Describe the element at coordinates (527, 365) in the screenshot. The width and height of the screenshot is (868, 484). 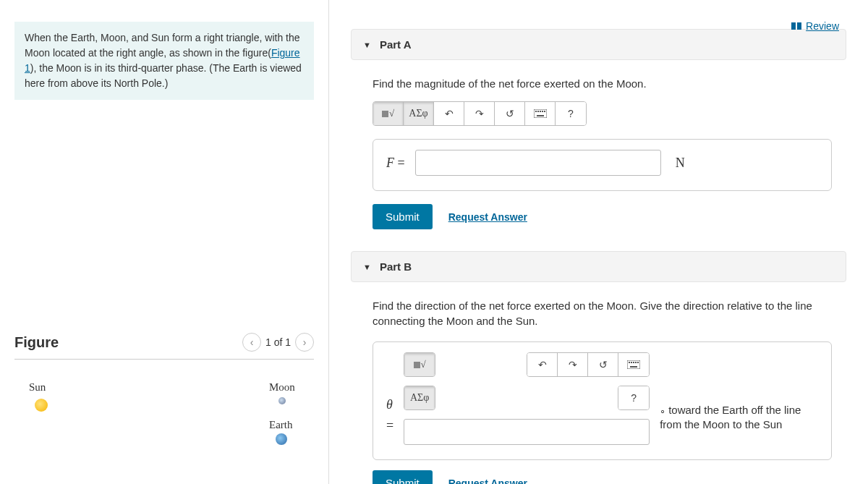
I see `part-b-toolbar: √ ↶ ↷ ↺` at that location.